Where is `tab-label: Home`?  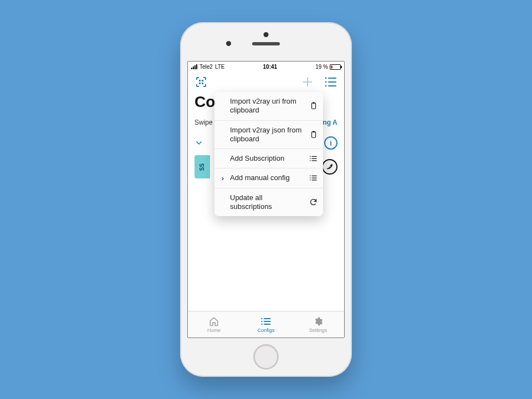
tab-label: Home is located at coordinates (214, 330).